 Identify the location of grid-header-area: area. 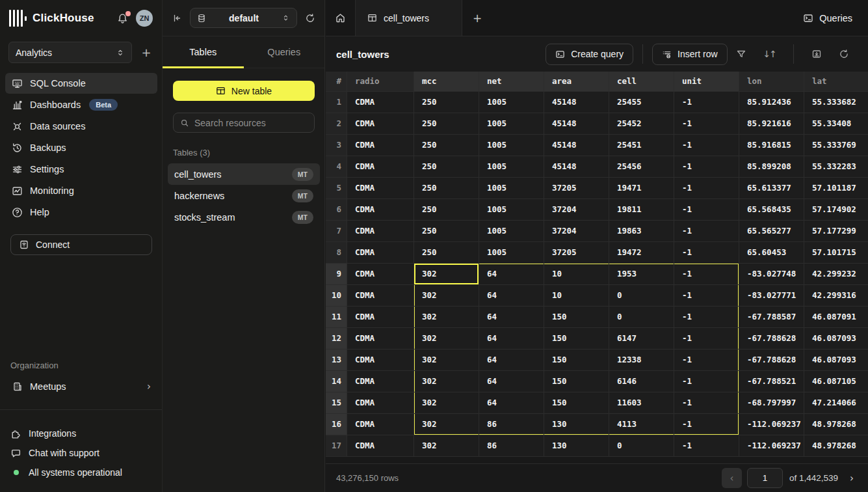
(577, 82).